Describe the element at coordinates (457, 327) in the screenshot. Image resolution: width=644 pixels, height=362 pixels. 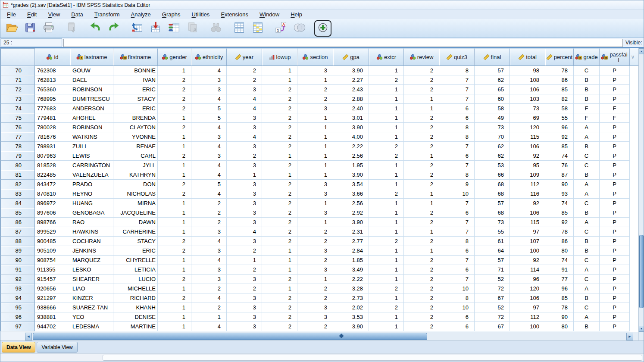
I see `cell-quiz3-97: 6` at that location.